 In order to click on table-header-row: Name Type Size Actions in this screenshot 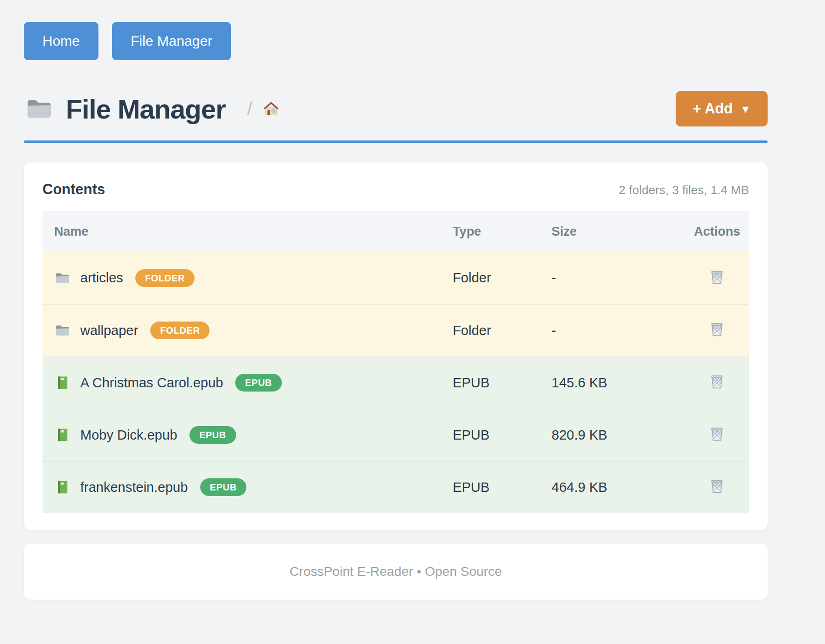, I will do `click(396, 231)`.